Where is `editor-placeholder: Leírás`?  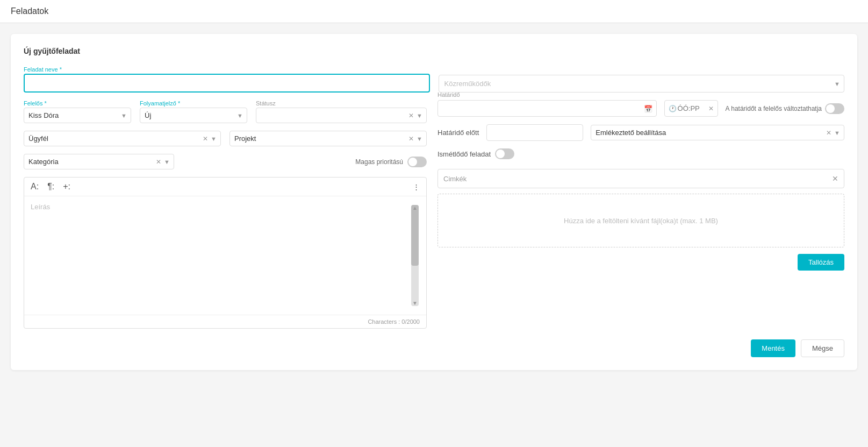 editor-placeholder: Leírás is located at coordinates (220, 207).